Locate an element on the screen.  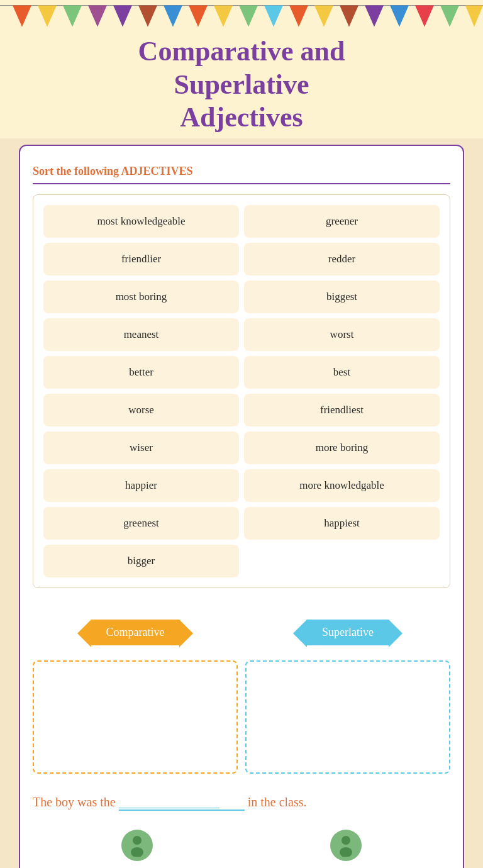
word-chip-1: most knowledgeable is located at coordinates (141, 221).